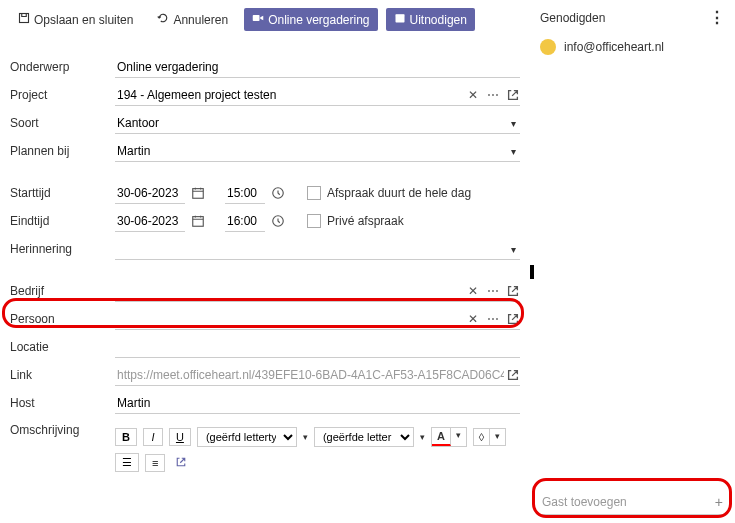  What do you see at coordinates (62, 95) in the screenshot?
I see `project-label: Project` at bounding box center [62, 95].